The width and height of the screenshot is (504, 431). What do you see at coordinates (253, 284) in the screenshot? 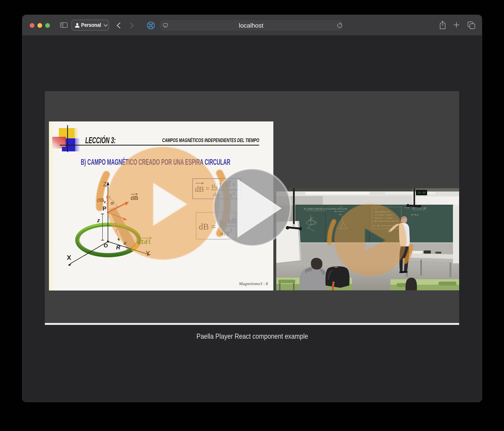
I see `svg-text: Magnetismo3 - 8` at bounding box center [253, 284].